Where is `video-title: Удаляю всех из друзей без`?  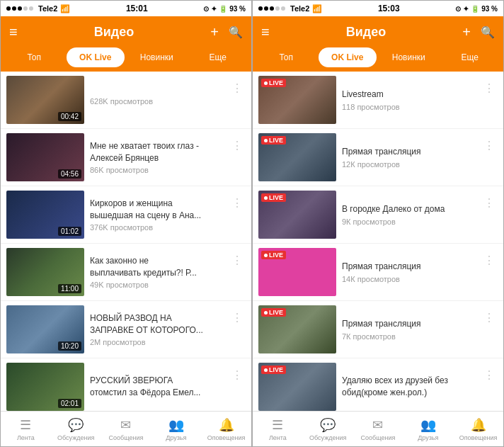 video-title: Удаляю всех из друзей без is located at coordinates (408, 381).